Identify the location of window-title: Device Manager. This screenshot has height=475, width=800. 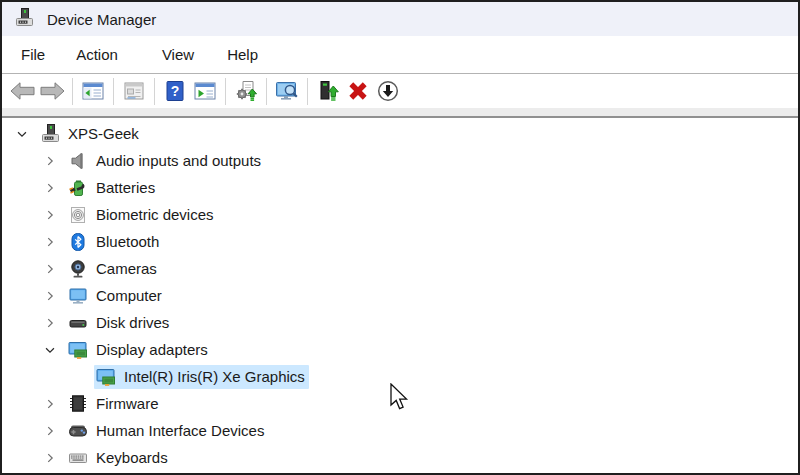
(102, 20).